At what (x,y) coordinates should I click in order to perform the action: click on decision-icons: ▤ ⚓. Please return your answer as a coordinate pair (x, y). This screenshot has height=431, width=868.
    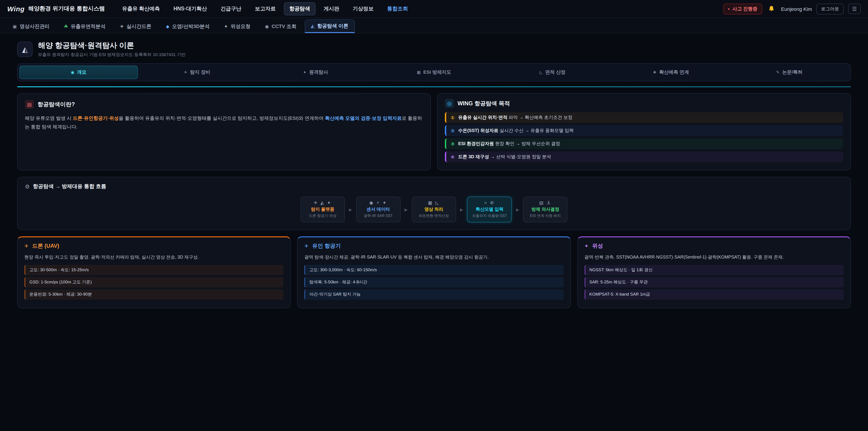
    Looking at the image, I should click on (546, 203).